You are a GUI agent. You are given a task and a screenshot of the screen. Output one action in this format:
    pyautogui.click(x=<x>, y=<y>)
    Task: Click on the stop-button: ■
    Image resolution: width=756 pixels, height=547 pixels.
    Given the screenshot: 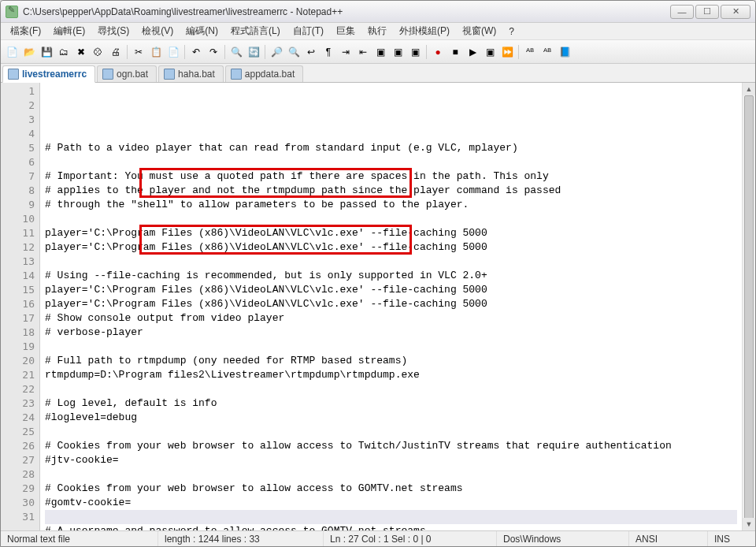 What is the action you would take?
    pyautogui.click(x=455, y=52)
    